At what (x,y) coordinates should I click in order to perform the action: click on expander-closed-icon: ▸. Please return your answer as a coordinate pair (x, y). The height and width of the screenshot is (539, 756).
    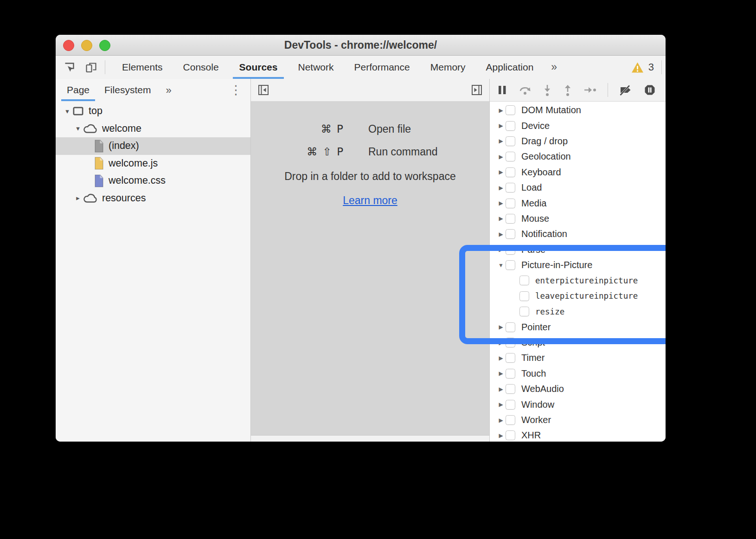
    Looking at the image, I should click on (78, 198).